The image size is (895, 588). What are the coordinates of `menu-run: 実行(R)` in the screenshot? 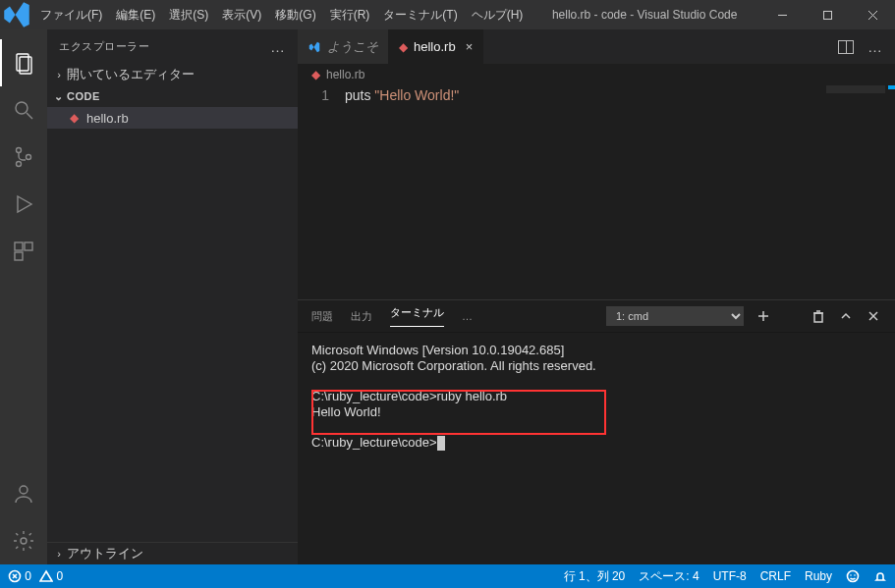 It's located at (350, 16).